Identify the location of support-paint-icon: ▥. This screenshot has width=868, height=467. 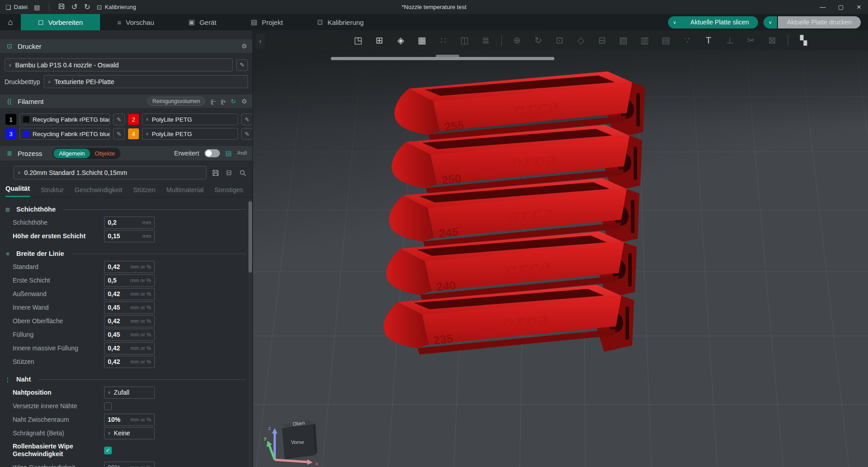
(645, 40).